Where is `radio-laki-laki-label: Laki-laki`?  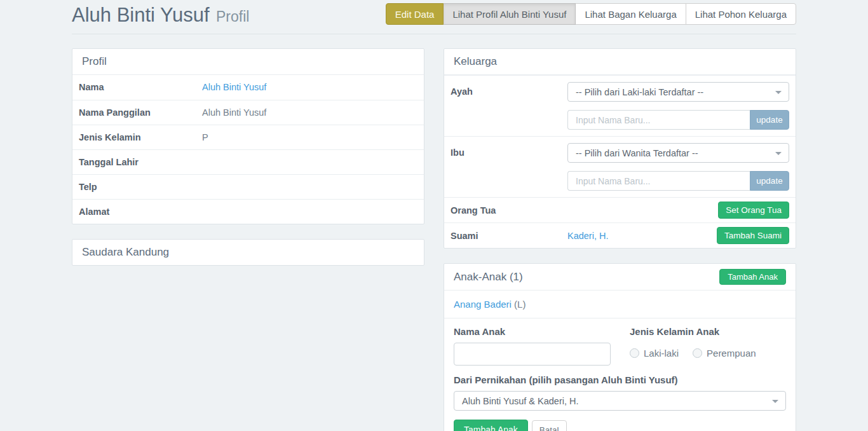 radio-laki-laki-label: Laki-laki is located at coordinates (661, 353).